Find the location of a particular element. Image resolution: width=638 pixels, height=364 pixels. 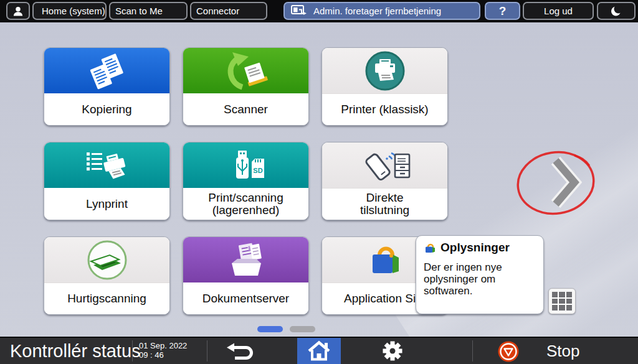

bag-mini-icon is located at coordinates (430, 248).